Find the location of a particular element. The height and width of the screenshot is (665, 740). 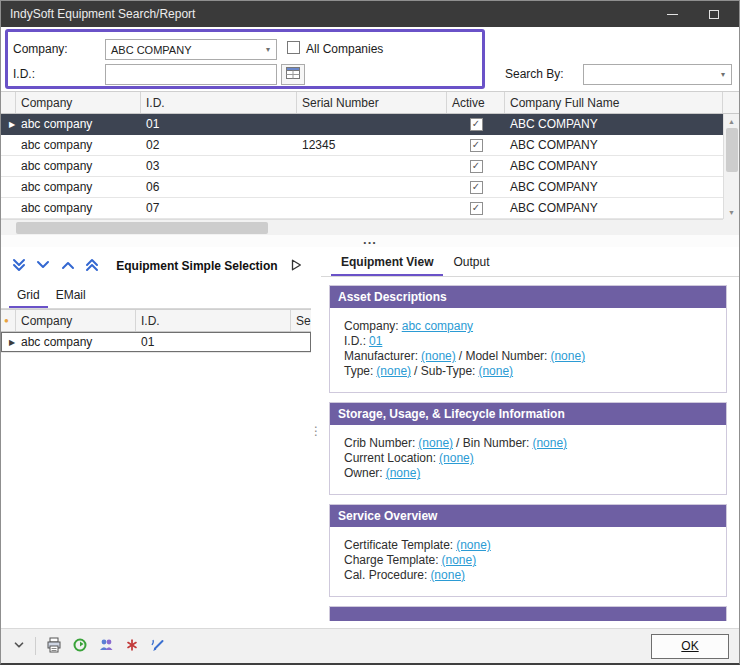

table-row: ▶ abc company 01 ✓ ABC COMPANY is located at coordinates (362, 124).